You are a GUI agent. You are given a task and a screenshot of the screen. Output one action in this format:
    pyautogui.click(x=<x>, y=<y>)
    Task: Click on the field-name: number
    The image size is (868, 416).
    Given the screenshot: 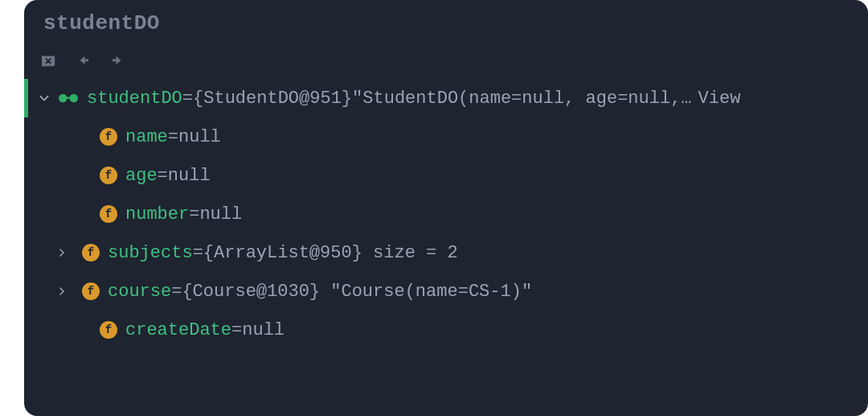 What is the action you would take?
    pyautogui.click(x=158, y=214)
    